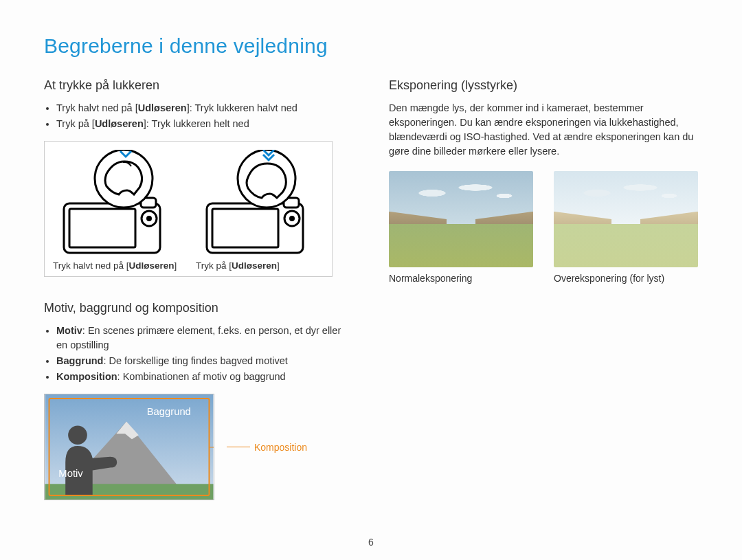 The width and height of the screenshot is (742, 560). I want to click on photo-over-exposure: Overeksponering (for lyst), so click(626, 227).